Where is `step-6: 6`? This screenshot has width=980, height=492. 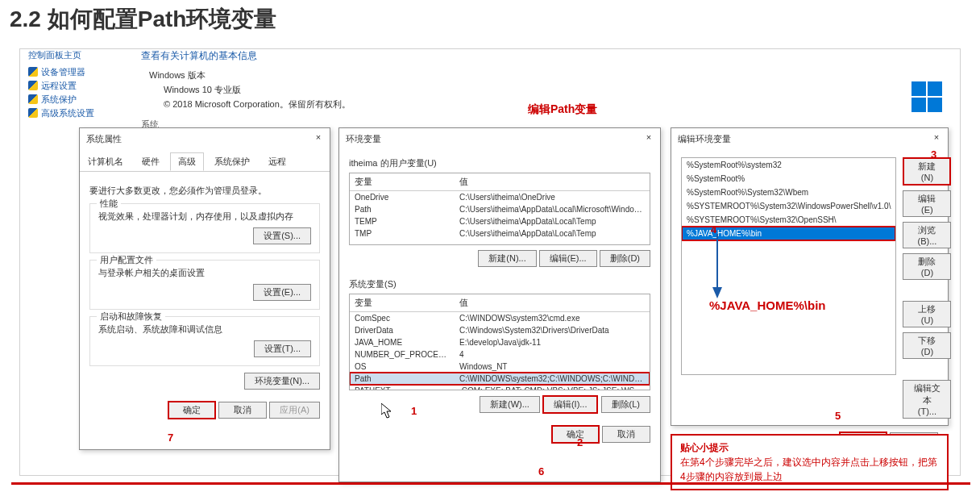
step-6: 6 is located at coordinates (542, 471).